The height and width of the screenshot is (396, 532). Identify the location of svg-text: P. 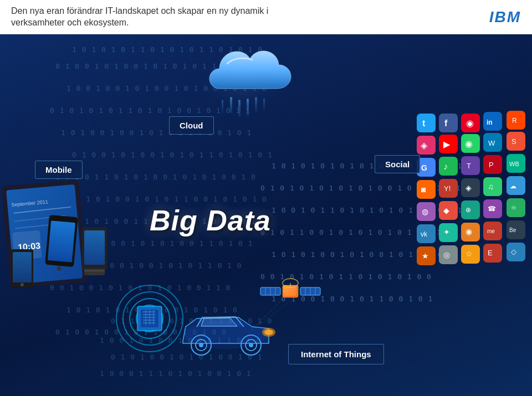
(491, 165).